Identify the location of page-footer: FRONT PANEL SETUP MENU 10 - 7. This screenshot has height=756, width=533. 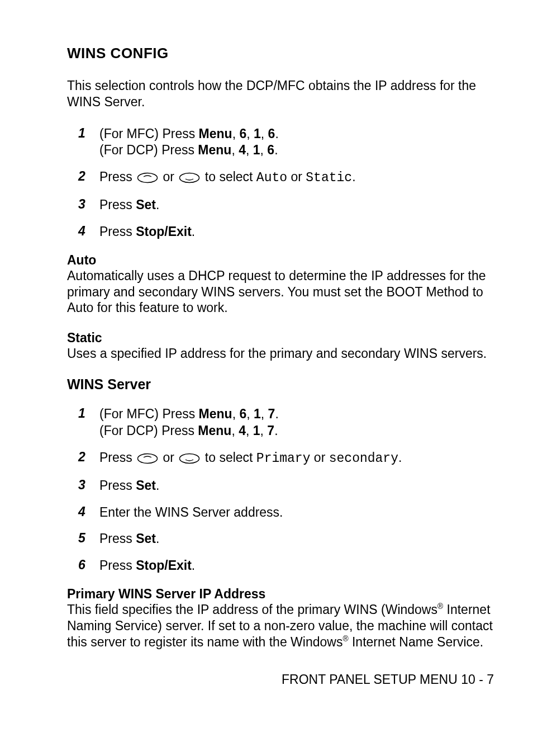
(280, 680).